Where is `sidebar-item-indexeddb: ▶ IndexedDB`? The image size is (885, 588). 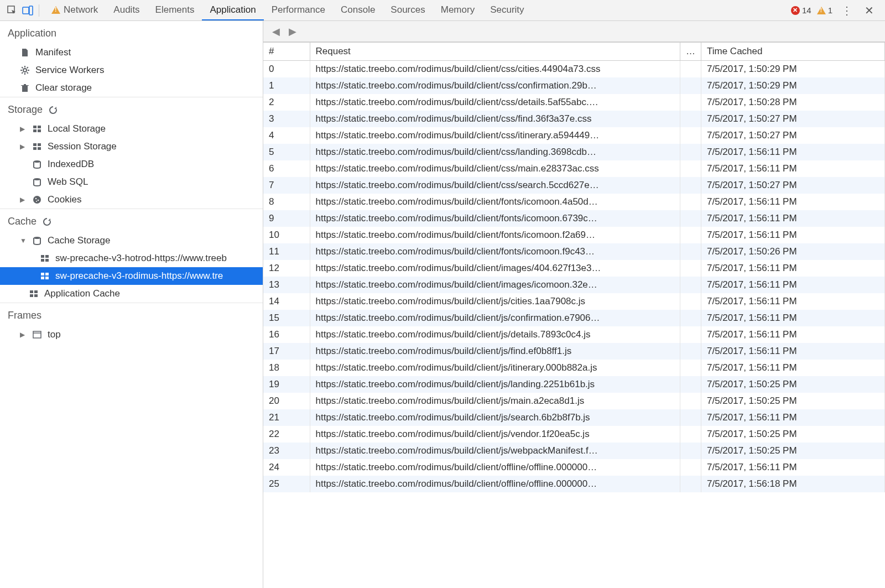
sidebar-item-indexeddb: ▶ IndexedDB is located at coordinates (132, 164).